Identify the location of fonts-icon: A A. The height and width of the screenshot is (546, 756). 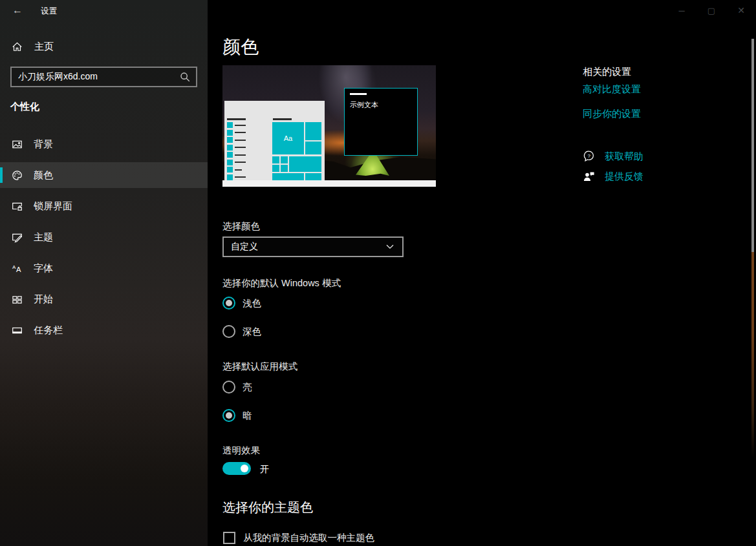
(17, 269).